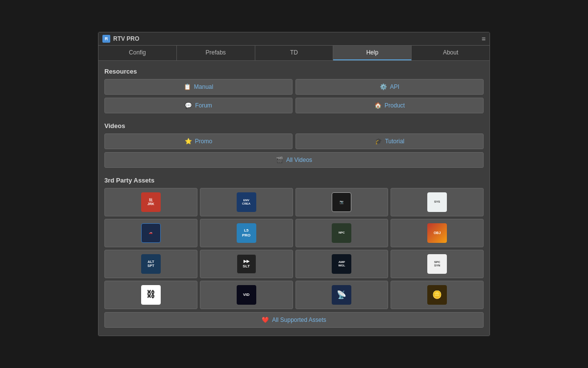 This screenshot has height=368, width=588. I want to click on all-assets-label: All Supported Assets, so click(299, 320).